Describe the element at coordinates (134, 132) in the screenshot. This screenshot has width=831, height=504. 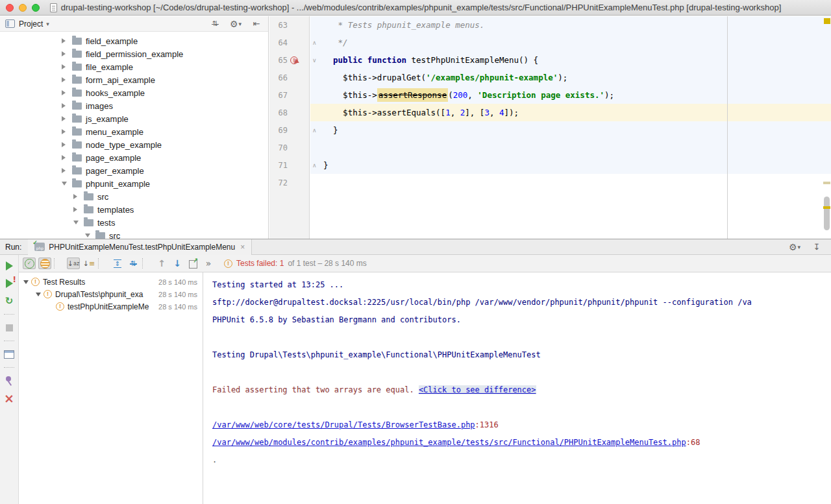
I see `project-tree-item: menu_example` at that location.